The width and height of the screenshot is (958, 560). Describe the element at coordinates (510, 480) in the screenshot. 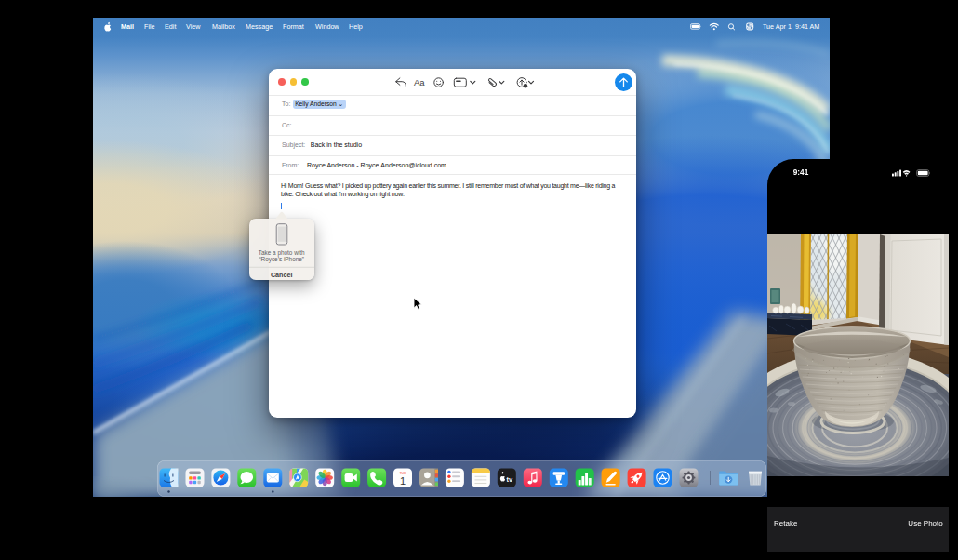

I see `svg-text: tv` at that location.